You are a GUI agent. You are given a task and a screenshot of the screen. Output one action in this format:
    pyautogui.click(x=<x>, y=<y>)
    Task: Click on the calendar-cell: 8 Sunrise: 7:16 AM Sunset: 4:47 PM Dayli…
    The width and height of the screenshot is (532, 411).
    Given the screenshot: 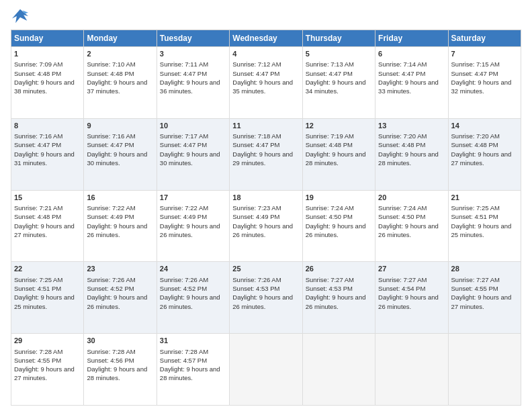 What is the action you would take?
    pyautogui.click(x=48, y=154)
    